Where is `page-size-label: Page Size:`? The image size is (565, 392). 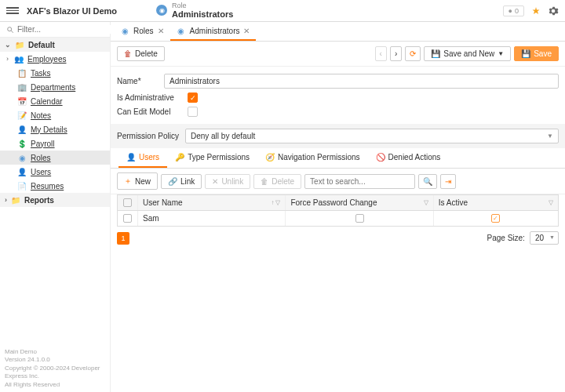 page-size-label: Page Size: is located at coordinates (506, 238).